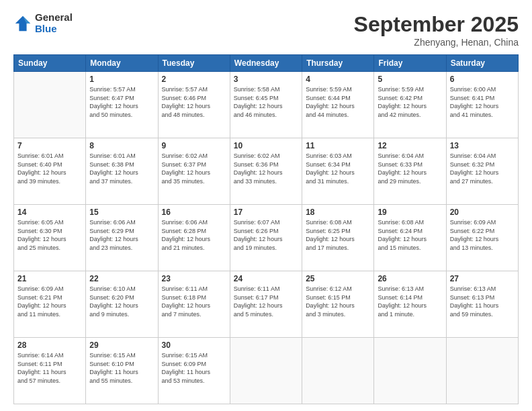 The height and width of the screenshot is (411, 532). Describe the element at coordinates (339, 172) in the screenshot. I see `calendar-cell-1-4: 11Sunrise: 6:03 AM Sunset: 6:34 PM Dayli…` at that location.